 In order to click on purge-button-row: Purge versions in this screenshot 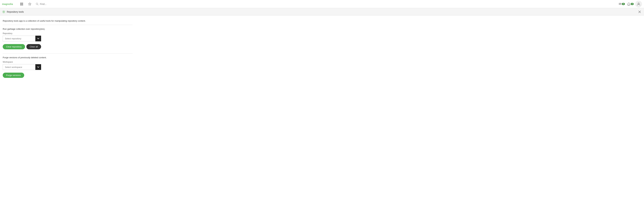, I will do `click(68, 75)`.